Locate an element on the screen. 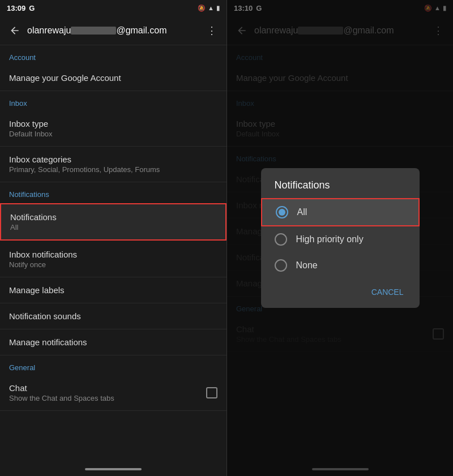  left-item-inbox-notifications: Inbox notifications Notify once is located at coordinates (113, 259).